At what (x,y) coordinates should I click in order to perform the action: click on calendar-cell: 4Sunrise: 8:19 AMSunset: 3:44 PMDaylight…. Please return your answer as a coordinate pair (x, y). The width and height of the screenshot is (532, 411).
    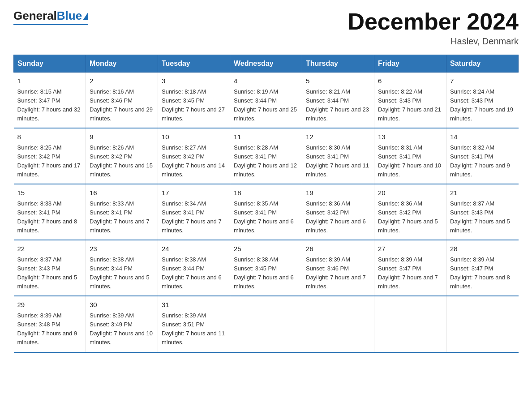
    Looking at the image, I should click on (266, 100).